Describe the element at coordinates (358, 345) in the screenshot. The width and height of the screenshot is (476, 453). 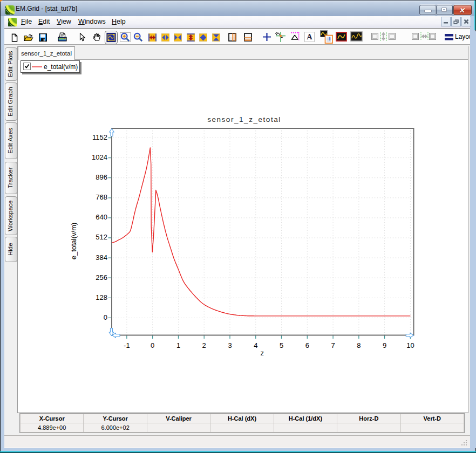
I see `svg-text: 8` at that location.